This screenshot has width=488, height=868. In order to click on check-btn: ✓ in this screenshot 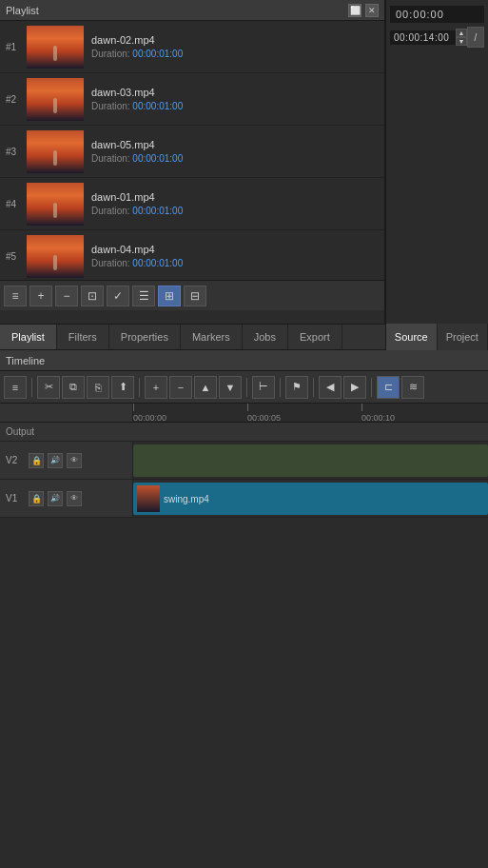, I will do `click(118, 296)`.